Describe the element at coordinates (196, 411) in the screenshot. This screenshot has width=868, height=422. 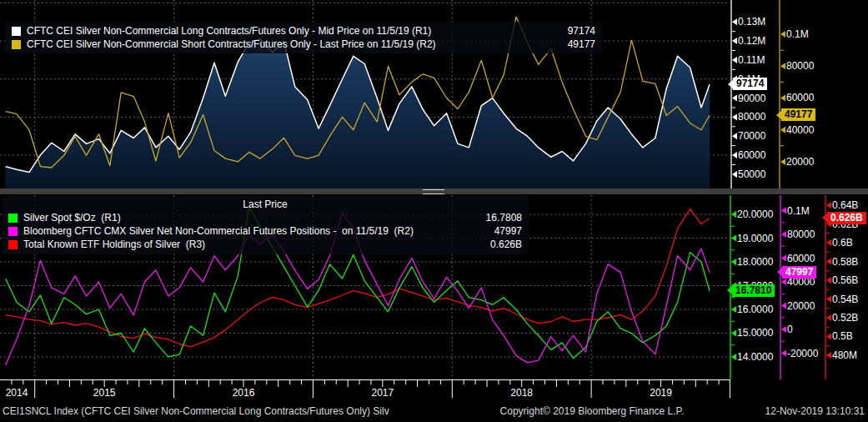
I see `security-description: CEI1SNCL Index (CFTC CEI Silver Non-Comm…` at that location.